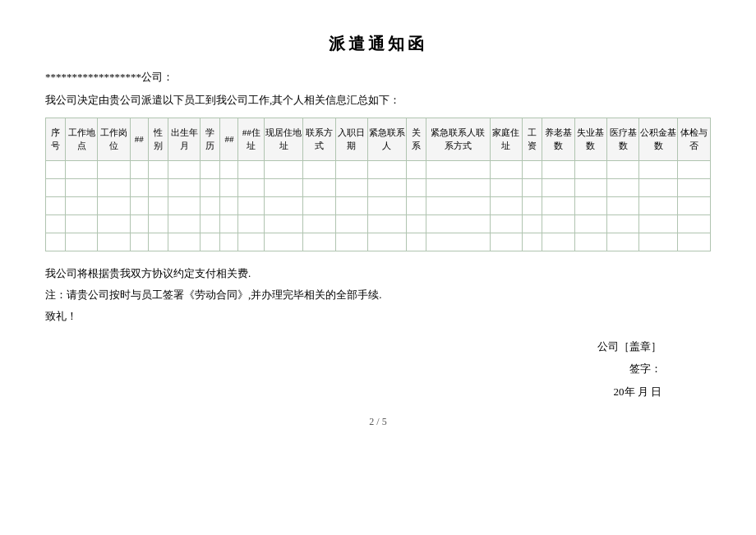 The height and width of the screenshot is (535, 756). What do you see at coordinates (210, 140) in the screenshot?
I see `col-edu: 学历` at bounding box center [210, 140].